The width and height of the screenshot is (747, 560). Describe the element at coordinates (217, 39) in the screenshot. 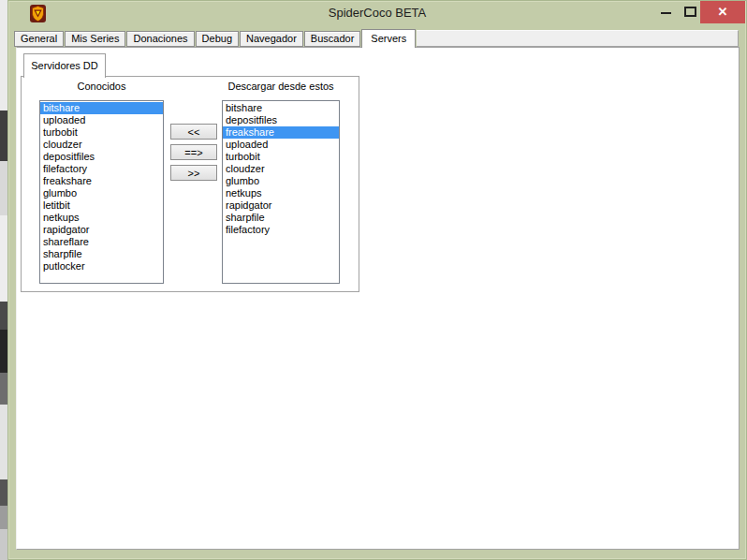

I see `tab-debug: Debug` at that location.